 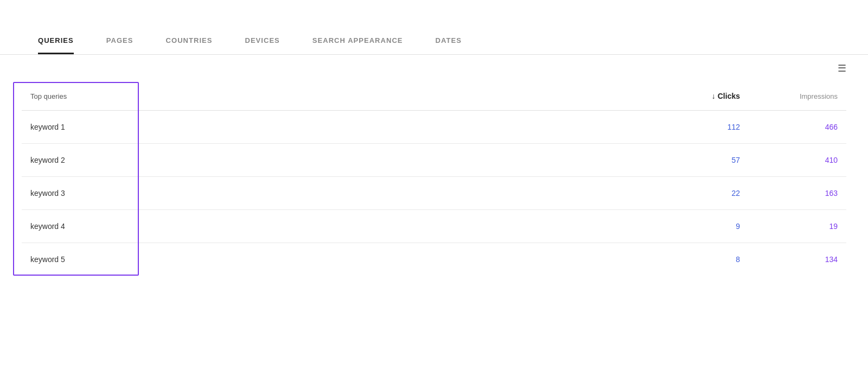 What do you see at coordinates (76, 97) in the screenshot?
I see `col-keyword-header: Top queries` at bounding box center [76, 97].